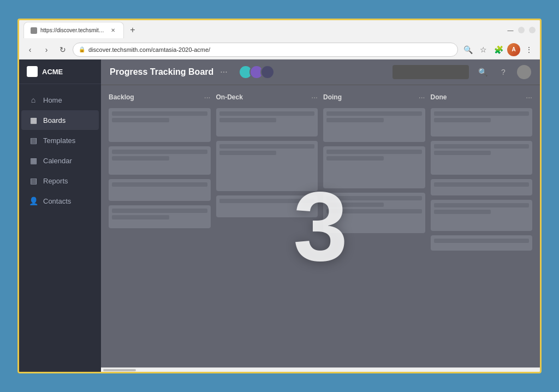  I want to click on board-avatars, so click(257, 72).